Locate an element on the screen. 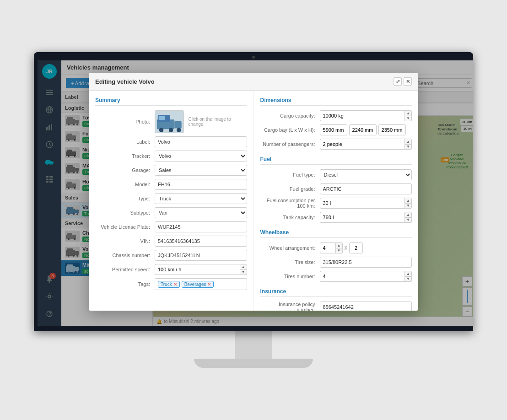 The width and height of the screenshot is (507, 420). tag-beverages: Beverages ✕ is located at coordinates (198, 285).